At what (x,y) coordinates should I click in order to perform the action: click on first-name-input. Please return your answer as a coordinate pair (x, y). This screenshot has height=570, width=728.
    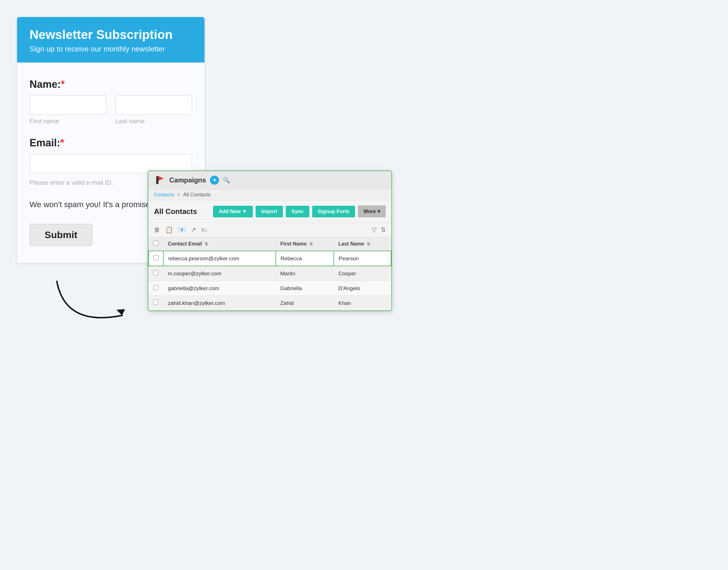
    Looking at the image, I should click on (68, 105).